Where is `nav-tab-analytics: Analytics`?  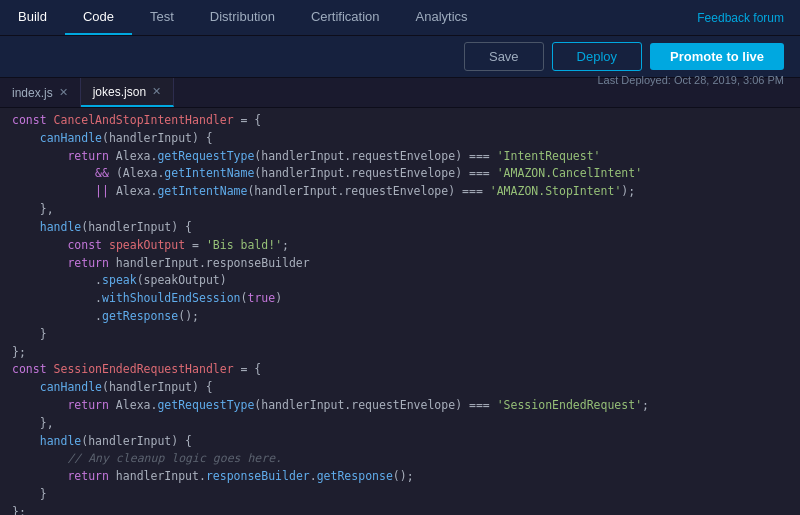
nav-tab-analytics: Analytics is located at coordinates (442, 18).